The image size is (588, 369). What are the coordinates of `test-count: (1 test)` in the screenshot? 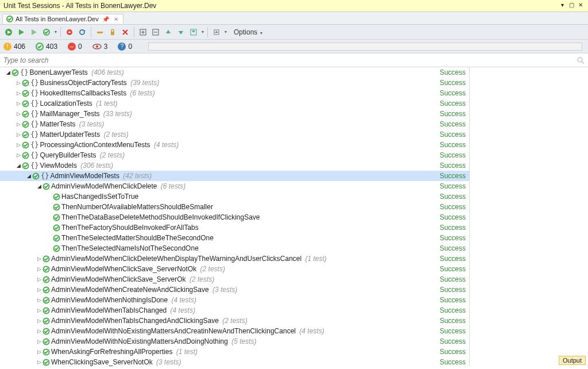 It's located at (186, 352).